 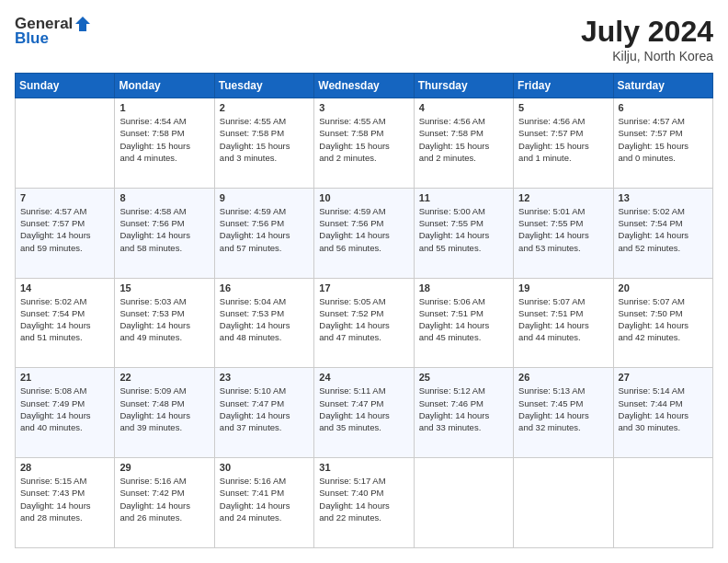 I want to click on logo-blue: Blue, so click(x=31, y=39).